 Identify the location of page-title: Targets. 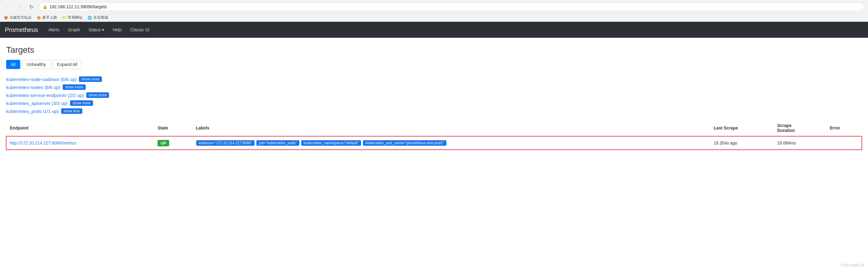
(434, 50).